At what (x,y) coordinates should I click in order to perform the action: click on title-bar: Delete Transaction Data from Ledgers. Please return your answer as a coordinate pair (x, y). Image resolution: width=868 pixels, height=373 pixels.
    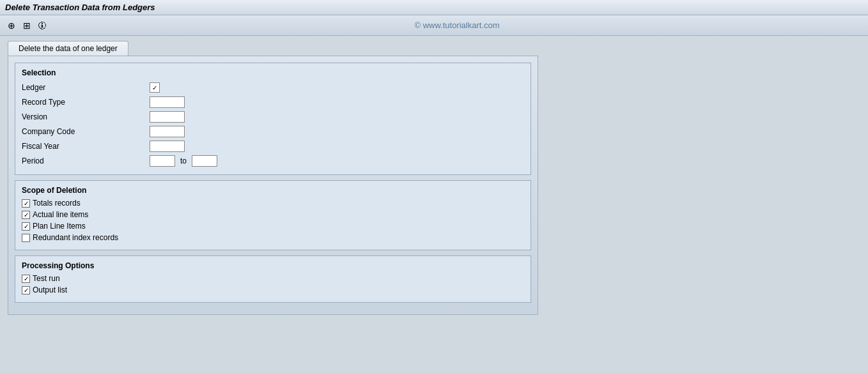
    Looking at the image, I should click on (434, 8).